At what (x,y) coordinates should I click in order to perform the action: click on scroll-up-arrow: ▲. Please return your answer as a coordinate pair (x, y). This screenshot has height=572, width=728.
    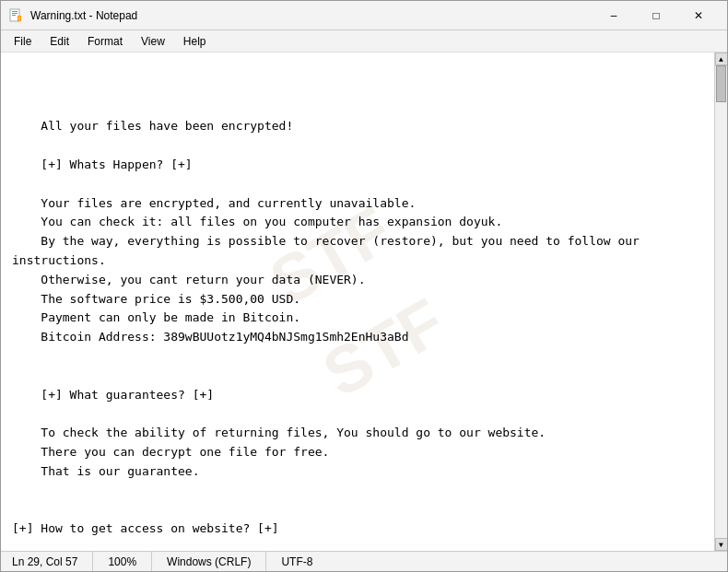
    Looking at the image, I should click on (722, 59).